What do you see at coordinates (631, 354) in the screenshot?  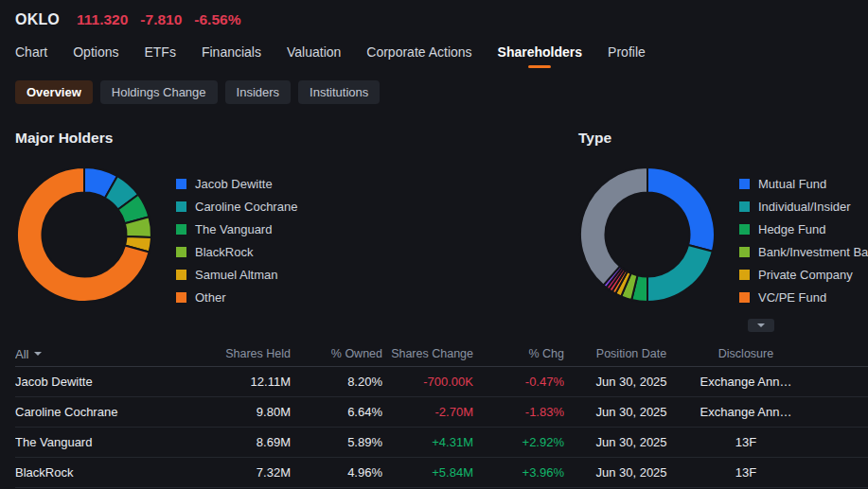 I see `col-header-position-date: Position Date` at bounding box center [631, 354].